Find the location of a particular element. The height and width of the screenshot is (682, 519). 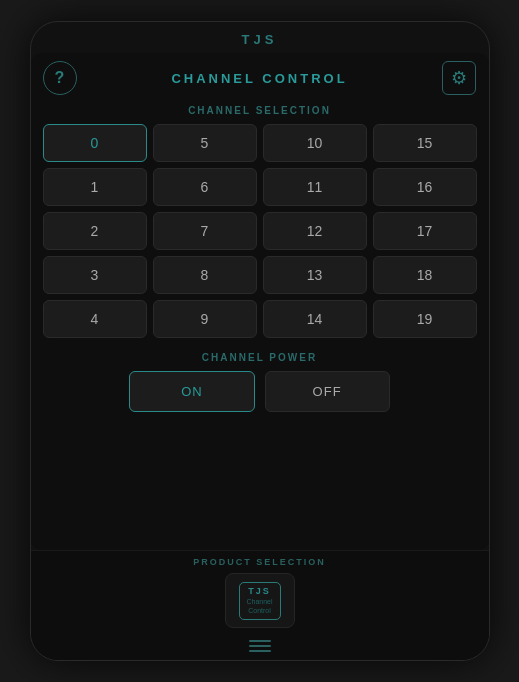

channel-btn-16: 16 is located at coordinates (425, 187).